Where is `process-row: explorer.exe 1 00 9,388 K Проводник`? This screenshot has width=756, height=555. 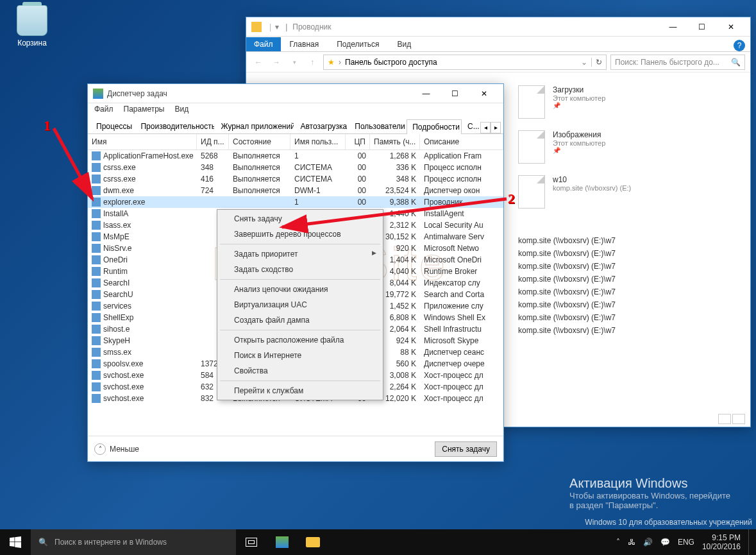
process-row: explorer.exe 1 00 9,388 K Проводник is located at coordinates (296, 202).